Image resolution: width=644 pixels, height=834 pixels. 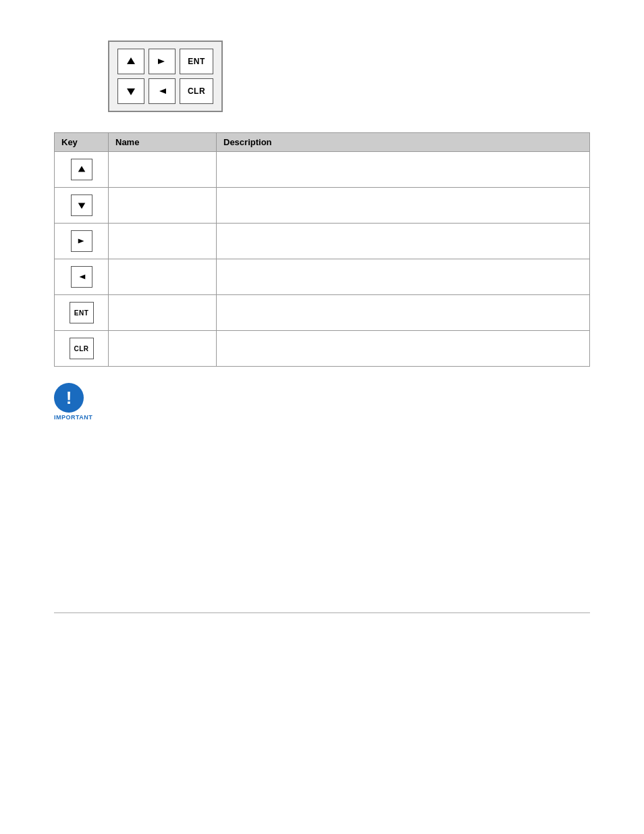 I want to click on table-cell-key-ent: ENT, so click(x=82, y=313).